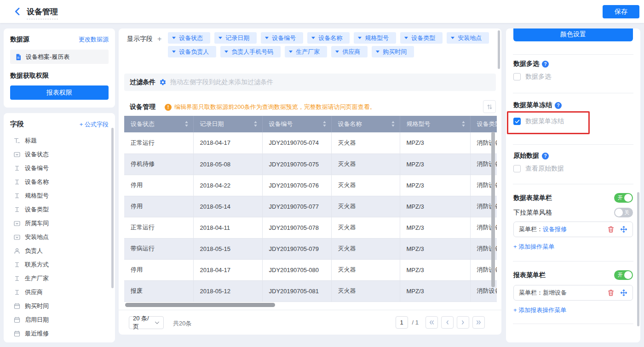 This screenshot has width=644, height=347. What do you see at coordinates (534, 247) in the screenshot?
I see `add-action-menu-link: + 添加操作菜单` at bounding box center [534, 247].